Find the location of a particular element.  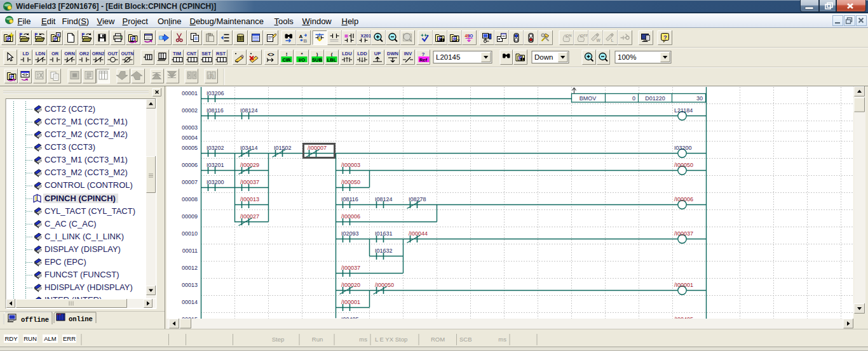

svg-text: X201 is located at coordinates (366, 36).